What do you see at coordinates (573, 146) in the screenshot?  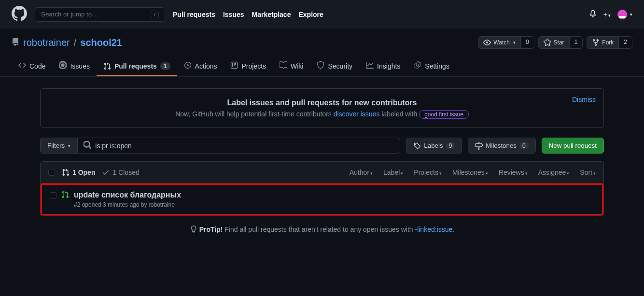 I see `new-pr-button: New pull request` at bounding box center [573, 146].